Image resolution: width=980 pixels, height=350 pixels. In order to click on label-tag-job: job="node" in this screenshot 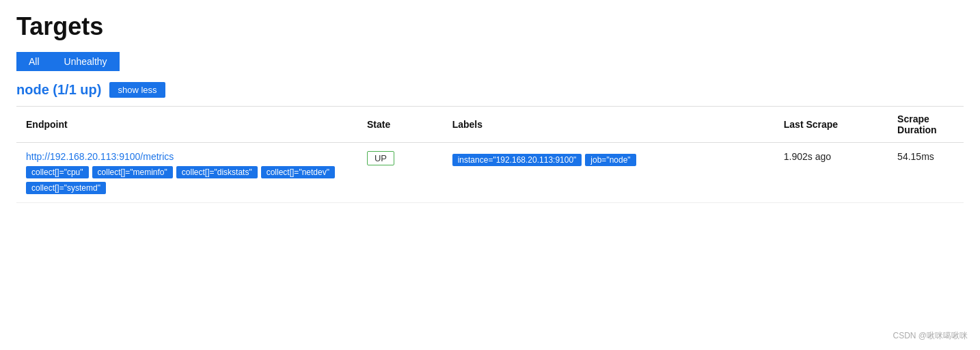, I will do `click(610, 160)`.